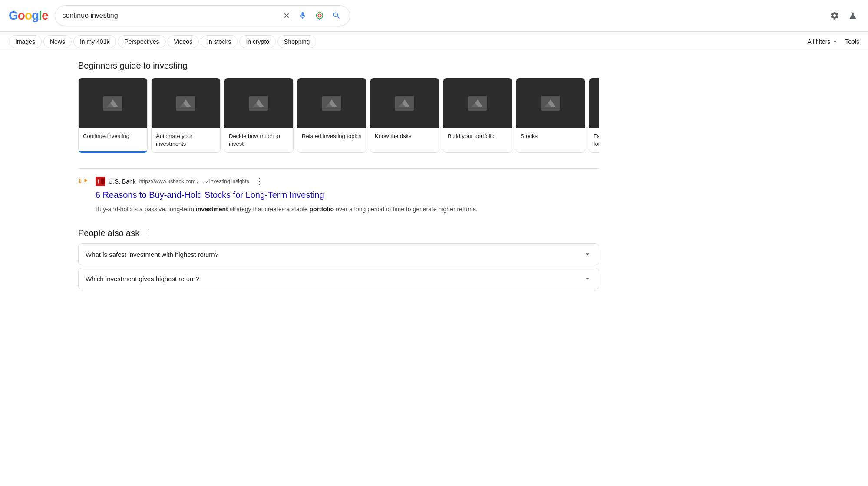 Image resolution: width=868 pixels, height=486 pixels. I want to click on filter-chip-crypto: In crypto, so click(257, 42).